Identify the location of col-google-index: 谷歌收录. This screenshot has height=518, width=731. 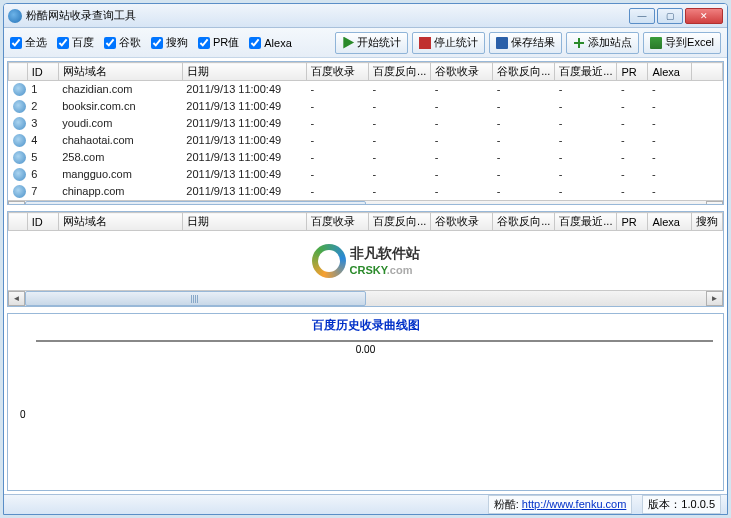
(462, 72).